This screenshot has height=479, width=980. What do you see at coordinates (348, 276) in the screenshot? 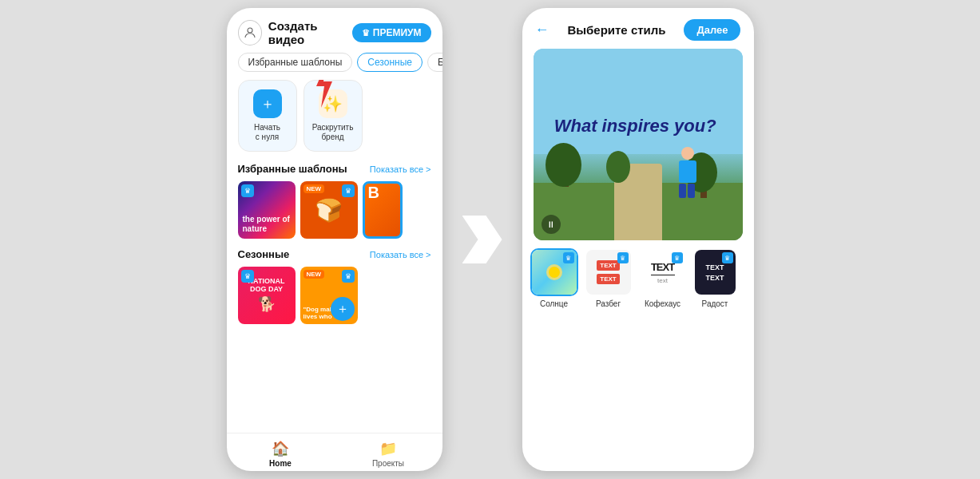
I see `crown-badge-dog: ♛` at bounding box center [348, 276].